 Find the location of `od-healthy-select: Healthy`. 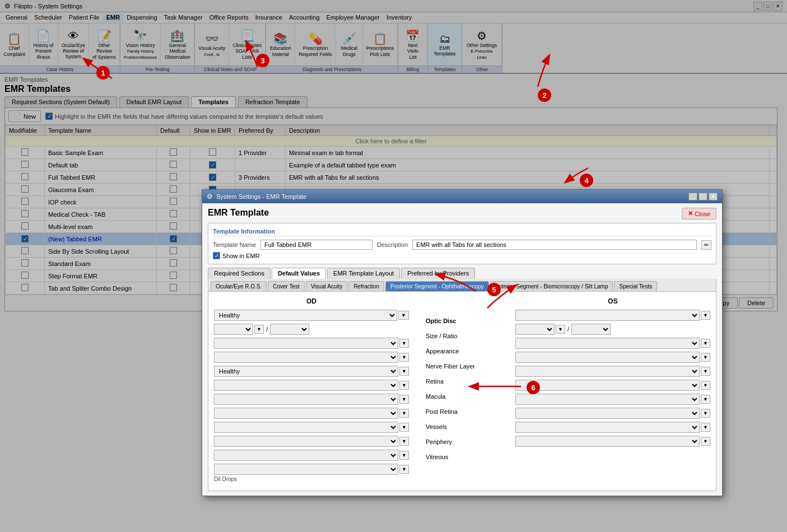

od-healthy-select: Healthy is located at coordinates (306, 315).